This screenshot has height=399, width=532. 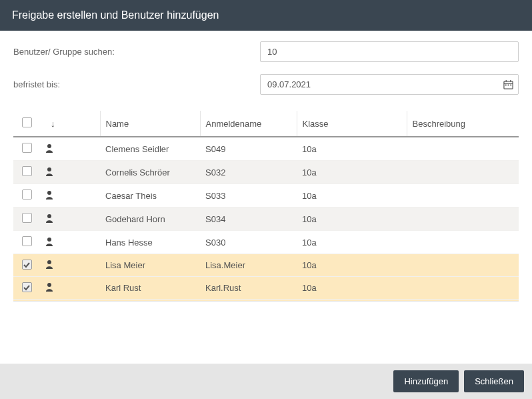 What do you see at coordinates (150, 288) in the screenshot?
I see `row-name: Karl Rust` at bounding box center [150, 288].